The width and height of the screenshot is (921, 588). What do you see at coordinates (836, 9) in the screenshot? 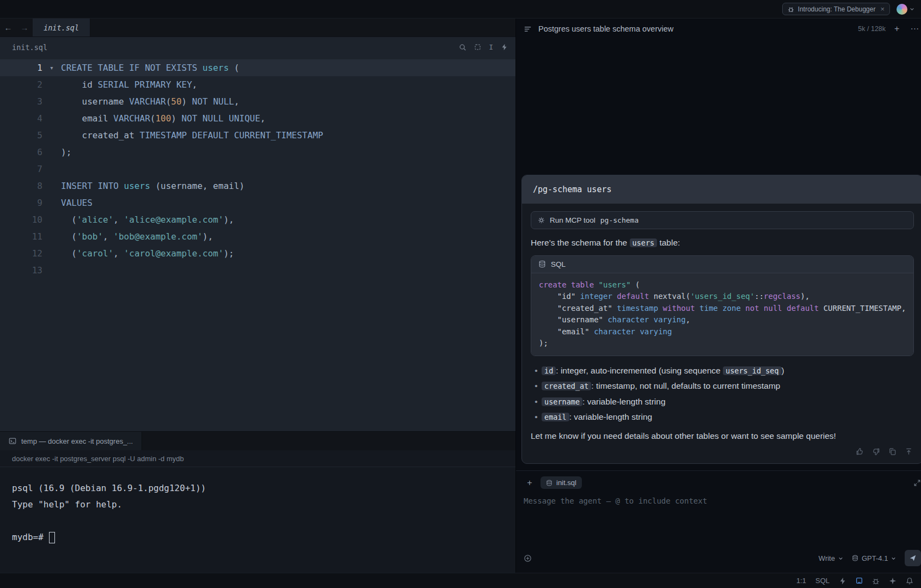
I see `debugger-notification: Introducing: The Debugger ×` at bounding box center [836, 9].